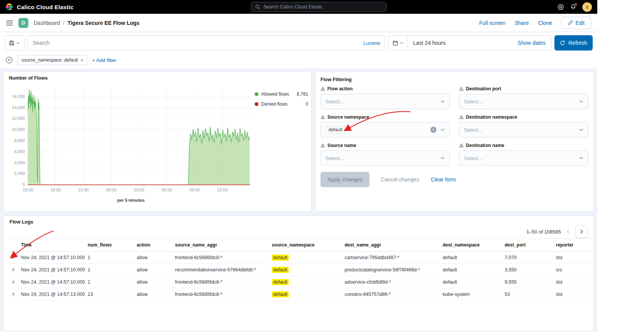  What do you see at coordinates (544, 232) in the screenshot?
I see `pagination-range: 1–50 of 108585` at bounding box center [544, 232].